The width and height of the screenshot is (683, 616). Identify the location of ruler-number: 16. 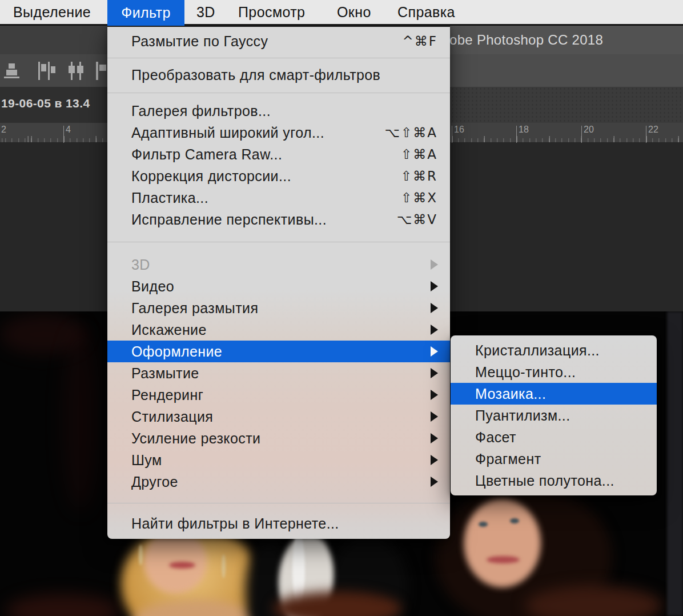
(459, 130).